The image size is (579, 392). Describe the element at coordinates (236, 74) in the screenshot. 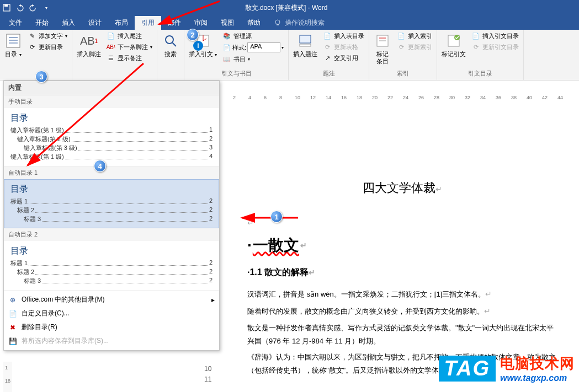

I see `group-citations-label: 引文与书目` at that location.